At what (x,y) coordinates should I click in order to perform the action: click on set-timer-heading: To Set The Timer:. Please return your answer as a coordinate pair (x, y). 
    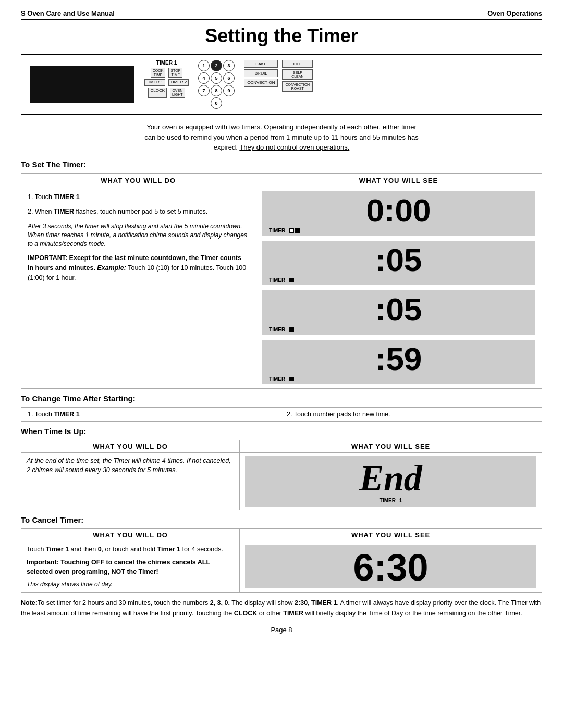
    Looking at the image, I should click on (282, 165).